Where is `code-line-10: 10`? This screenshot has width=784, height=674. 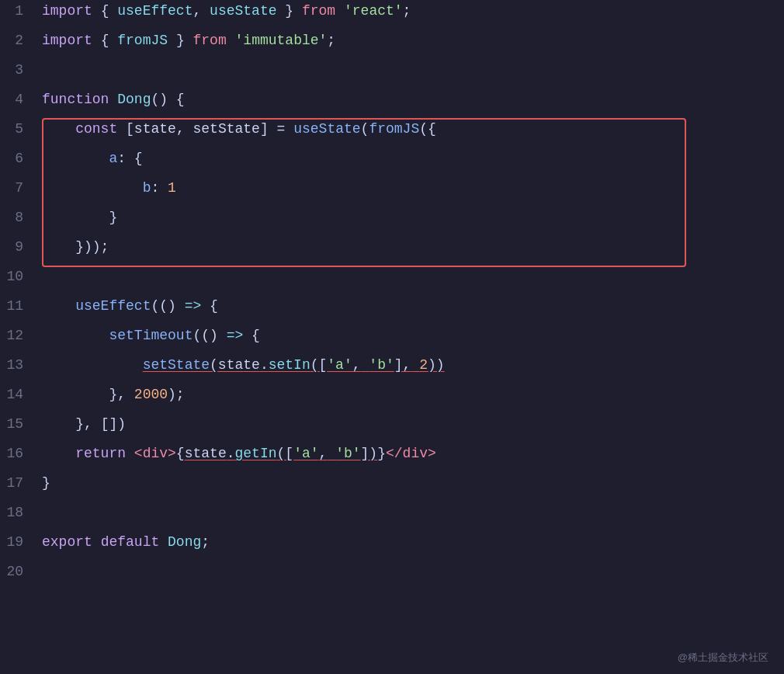 code-line-10: 10 is located at coordinates (392, 280).